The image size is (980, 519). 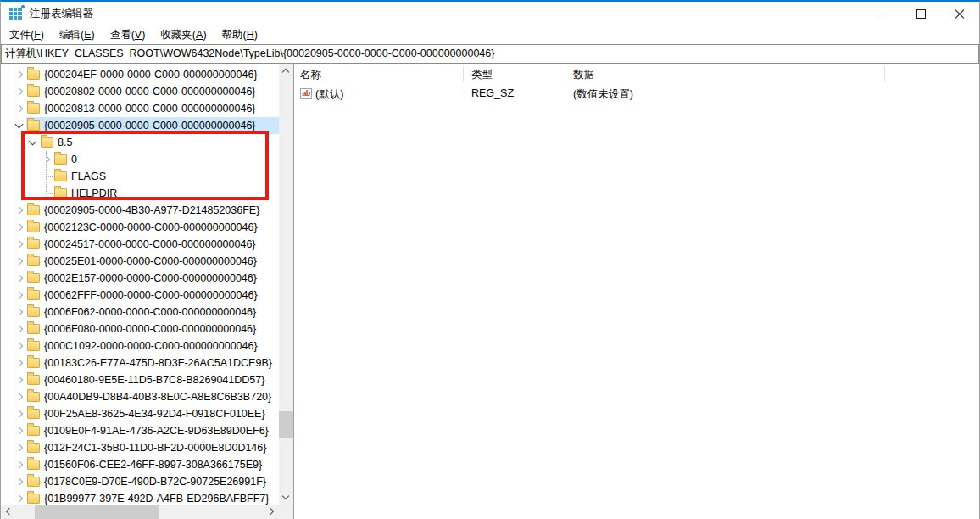 What do you see at coordinates (153, 346) in the screenshot?
I see `tree-item-content: {000C1092-0000-0000-C000-000000000046}` at bounding box center [153, 346].